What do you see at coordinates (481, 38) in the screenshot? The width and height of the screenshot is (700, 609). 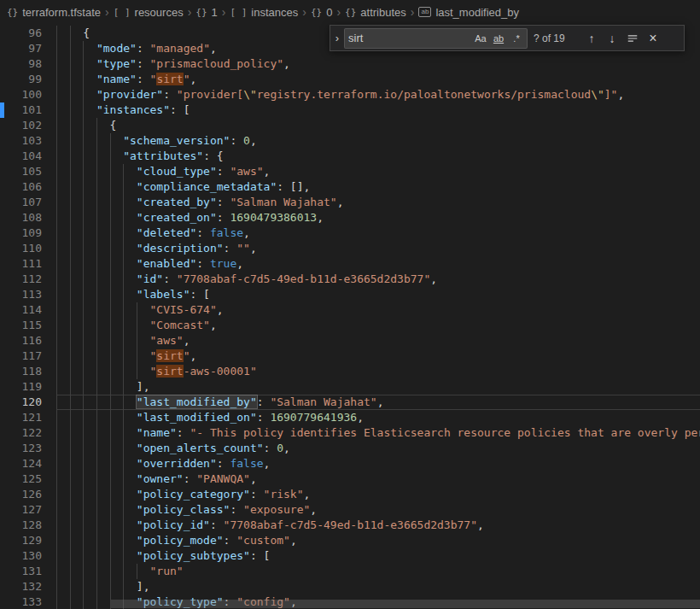 I see `match-case-toggle: Aa` at bounding box center [481, 38].